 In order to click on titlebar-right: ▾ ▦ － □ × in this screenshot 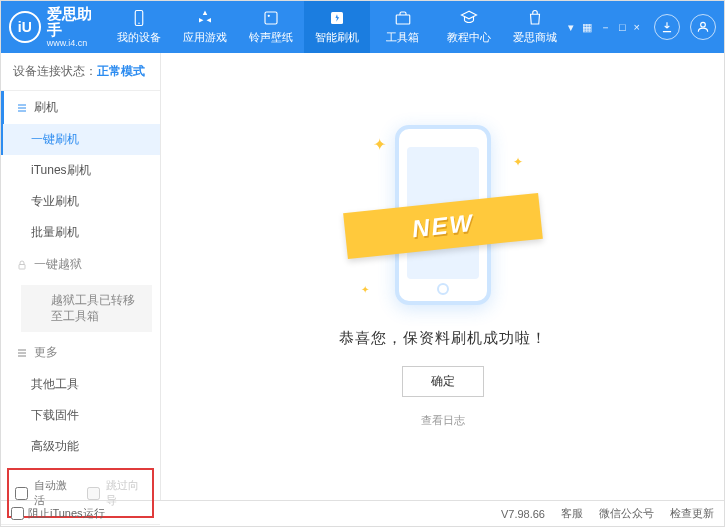, I will do `click(642, 27)`.